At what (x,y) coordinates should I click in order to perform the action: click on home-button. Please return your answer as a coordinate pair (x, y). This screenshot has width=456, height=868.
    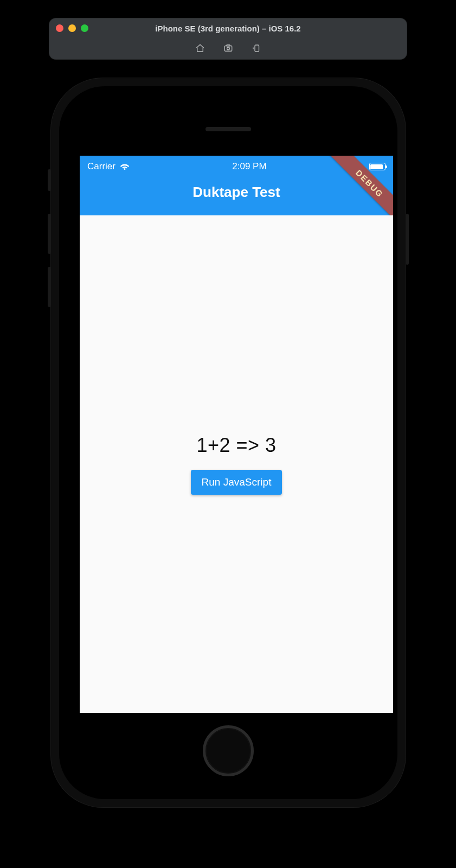
    Looking at the image, I should click on (228, 751).